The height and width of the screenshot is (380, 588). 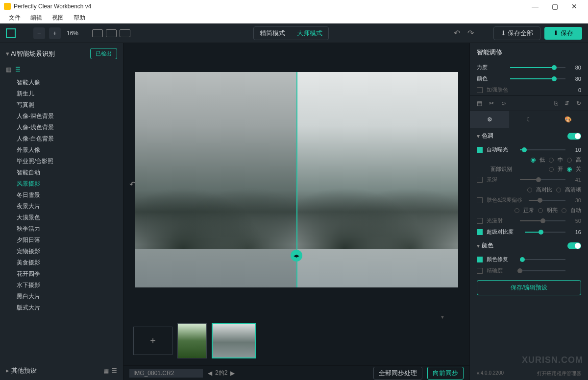 What do you see at coordinates (480, 150) in the screenshot?
I see `auto-exposure-checkbox` at bounding box center [480, 150].